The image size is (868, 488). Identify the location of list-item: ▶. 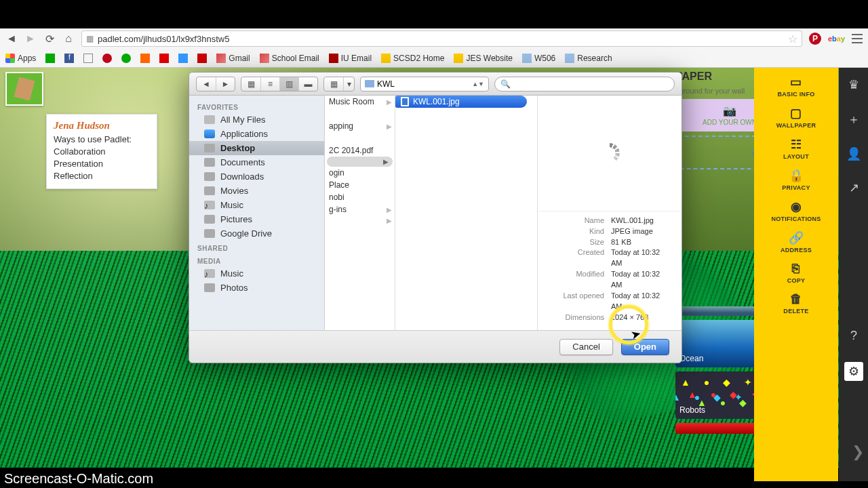
(359, 221).